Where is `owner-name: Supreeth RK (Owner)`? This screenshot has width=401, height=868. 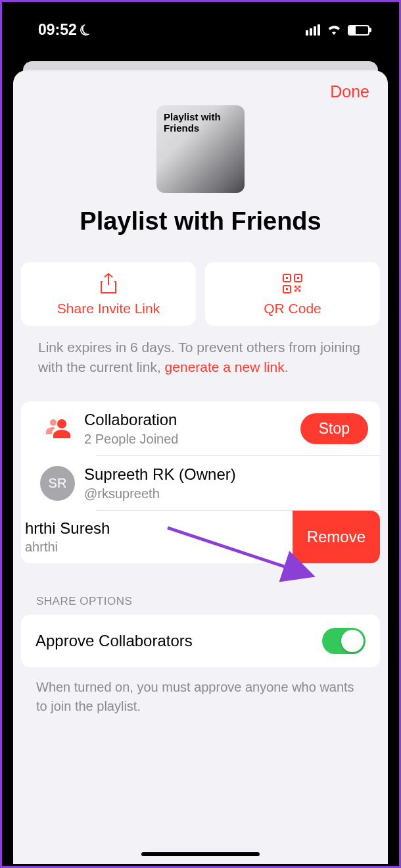 owner-name: Supreeth RK (Owner) is located at coordinates (226, 474).